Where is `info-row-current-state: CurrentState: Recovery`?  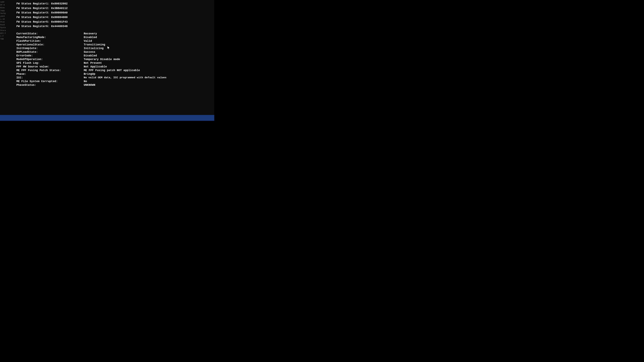 info-row-current-state: CurrentState: Recovery is located at coordinates (92, 33).